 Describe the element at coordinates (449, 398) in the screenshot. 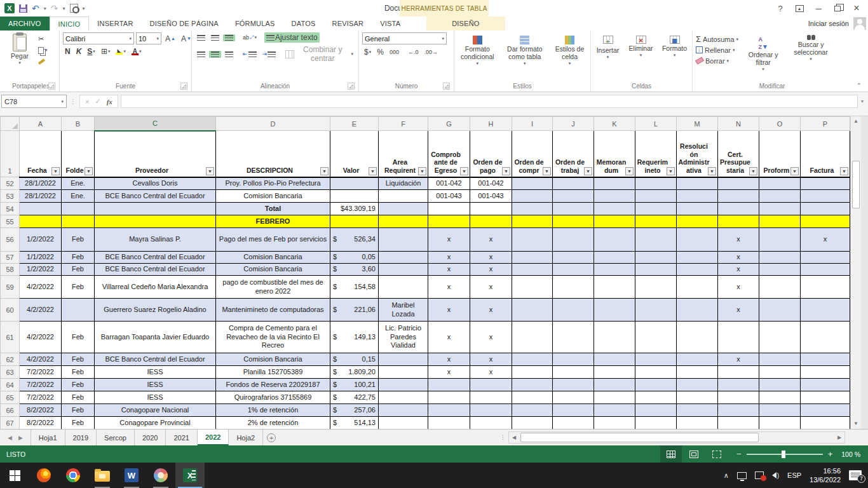

I see `cell-G65` at that location.